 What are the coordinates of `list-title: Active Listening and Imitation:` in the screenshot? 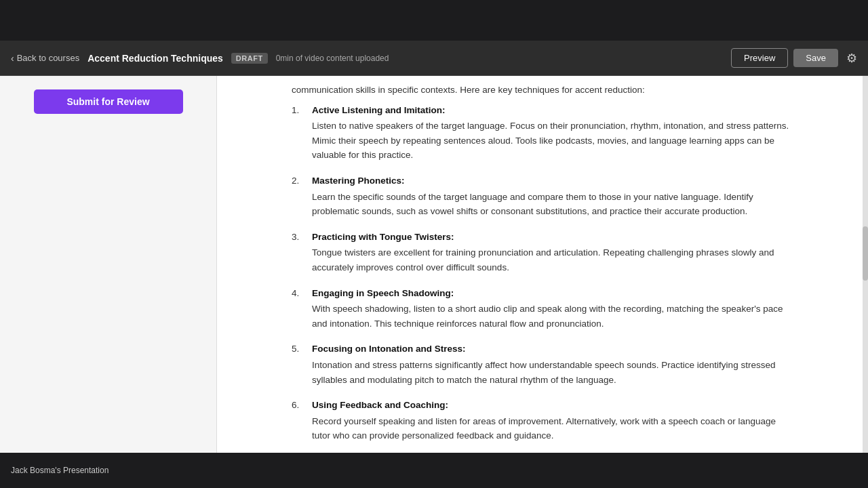 It's located at (378, 110).